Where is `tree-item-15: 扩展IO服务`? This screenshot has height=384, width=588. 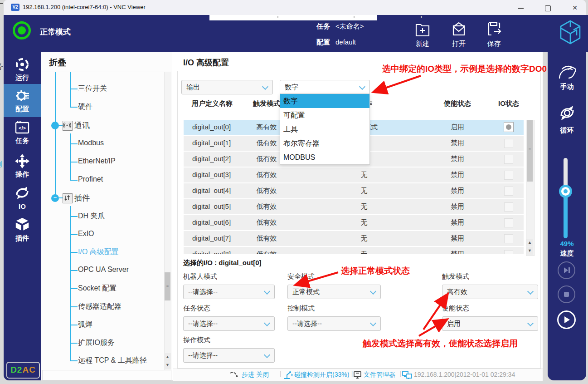
tree-item-15: 扩展IO服务 is located at coordinates (96, 343).